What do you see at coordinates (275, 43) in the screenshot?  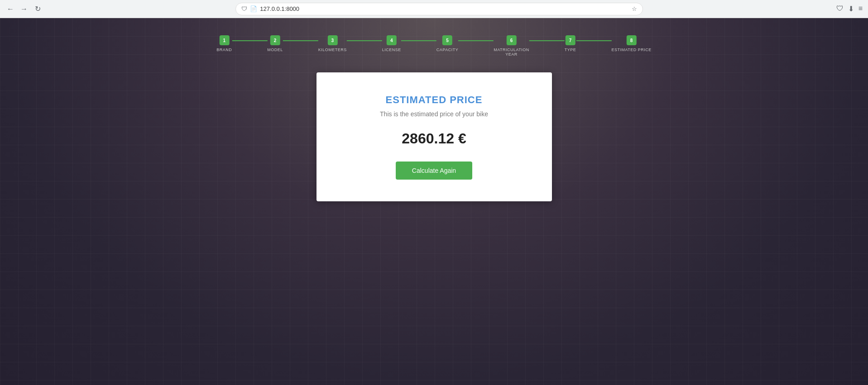 I see `step-2: 2MODEL` at bounding box center [275, 43].